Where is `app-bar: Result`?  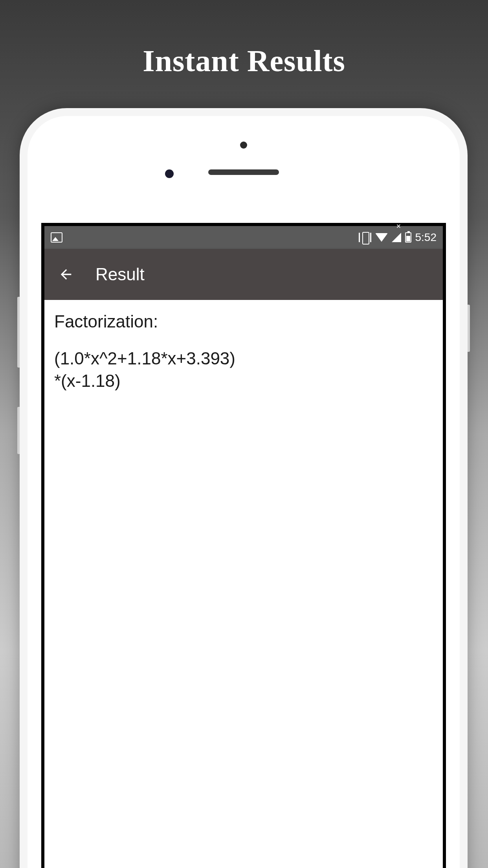
app-bar: Result is located at coordinates (244, 274).